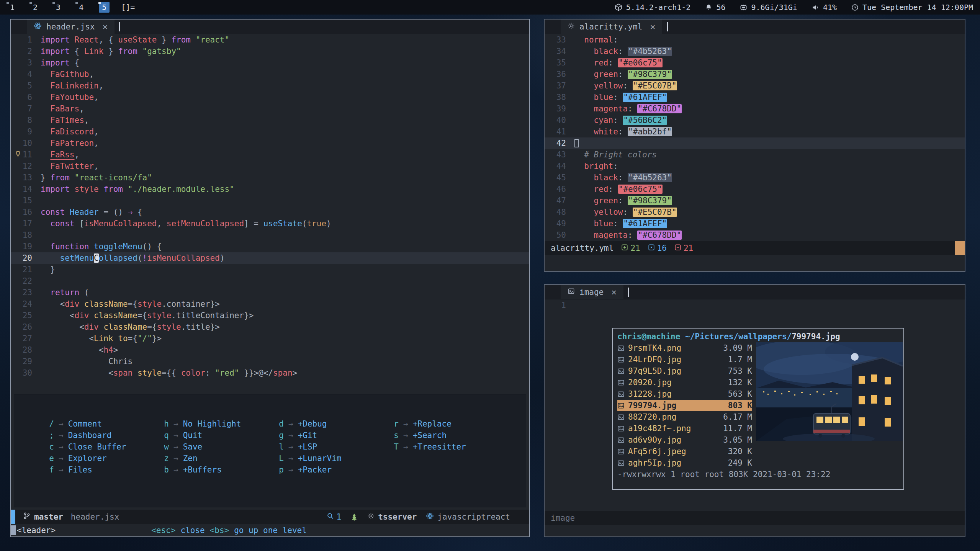 This screenshot has width=980, height=551. I want to click on whichkey-binding: f→Files, so click(104, 470).